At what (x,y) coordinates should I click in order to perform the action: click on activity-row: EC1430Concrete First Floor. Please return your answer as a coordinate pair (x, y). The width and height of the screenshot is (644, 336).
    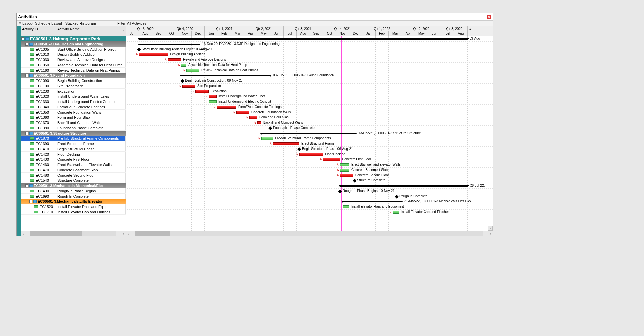
    Looking at the image, I should click on (73, 159).